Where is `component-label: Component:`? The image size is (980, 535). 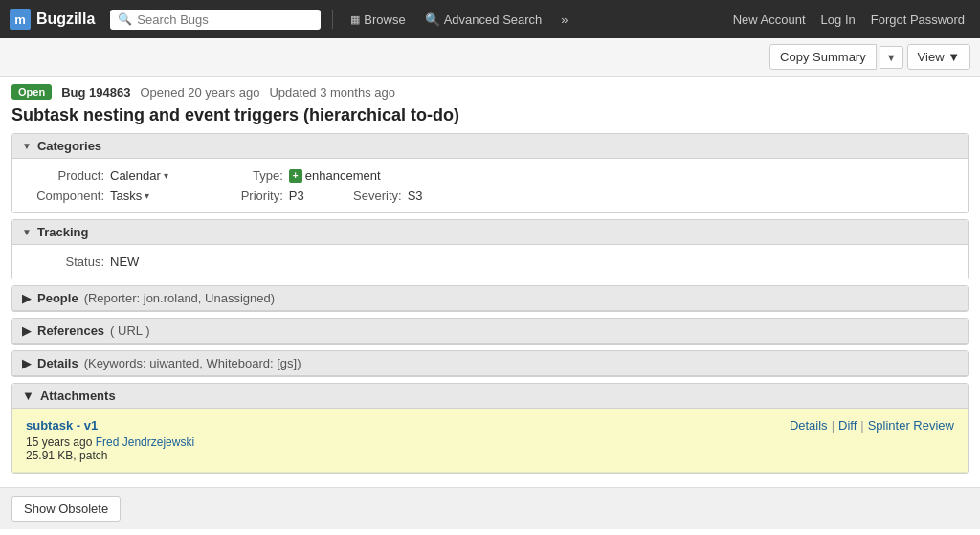
component-label: Component: is located at coordinates (66, 195).